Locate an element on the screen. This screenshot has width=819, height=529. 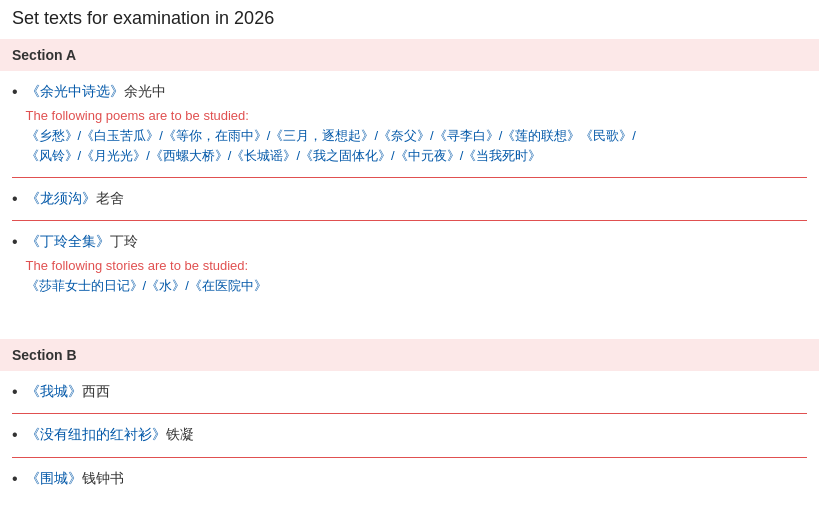
item-title: 《丁玲全集》 is located at coordinates (68, 241).